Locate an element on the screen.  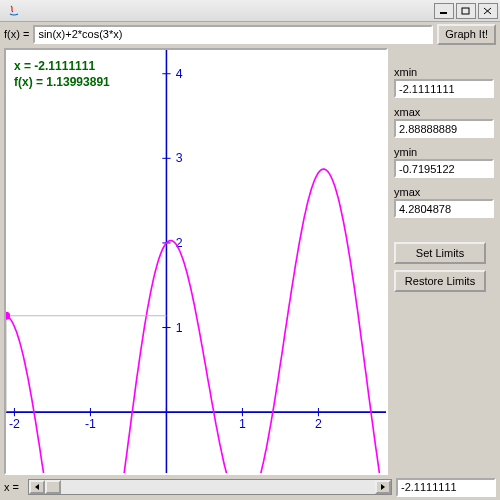
scroll-left-button is located at coordinates (37, 487).